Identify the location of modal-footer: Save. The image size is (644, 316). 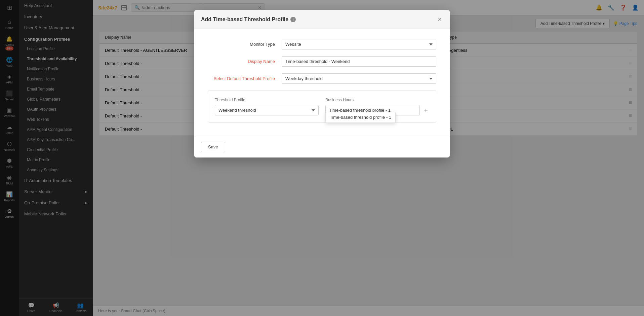
(322, 147).